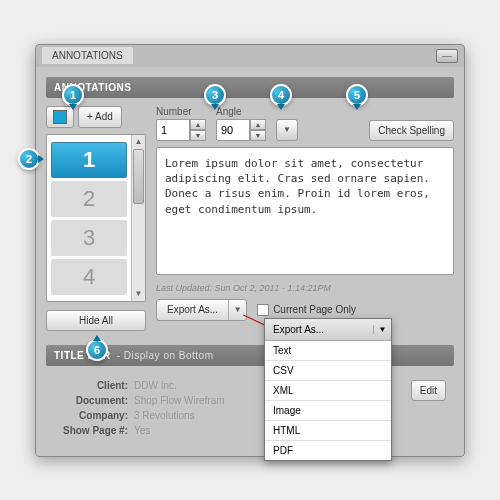 The height and width of the screenshot is (500, 500). What do you see at coordinates (328, 431) in the screenshot?
I see `export-option-html: HTML` at bounding box center [328, 431].